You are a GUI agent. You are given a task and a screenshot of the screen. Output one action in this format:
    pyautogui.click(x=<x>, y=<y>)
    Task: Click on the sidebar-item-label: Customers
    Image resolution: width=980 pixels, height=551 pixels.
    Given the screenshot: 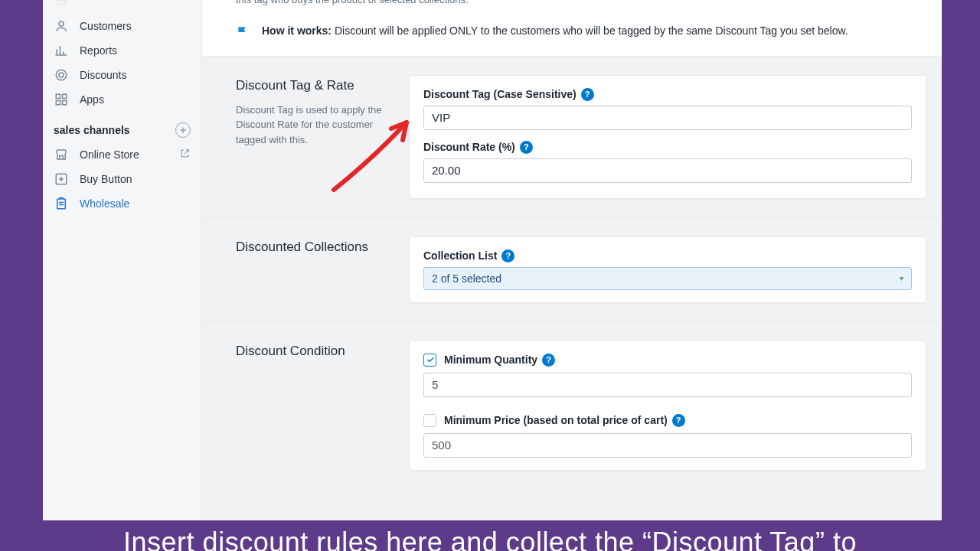 What is the action you would take?
    pyautogui.click(x=106, y=26)
    